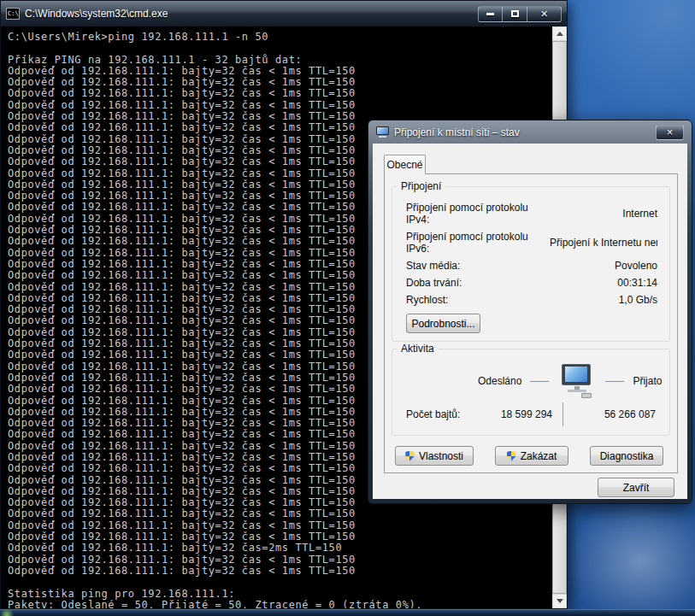  What do you see at coordinates (604, 214) in the screenshot?
I see `ipv4-value: Internet` at bounding box center [604, 214].